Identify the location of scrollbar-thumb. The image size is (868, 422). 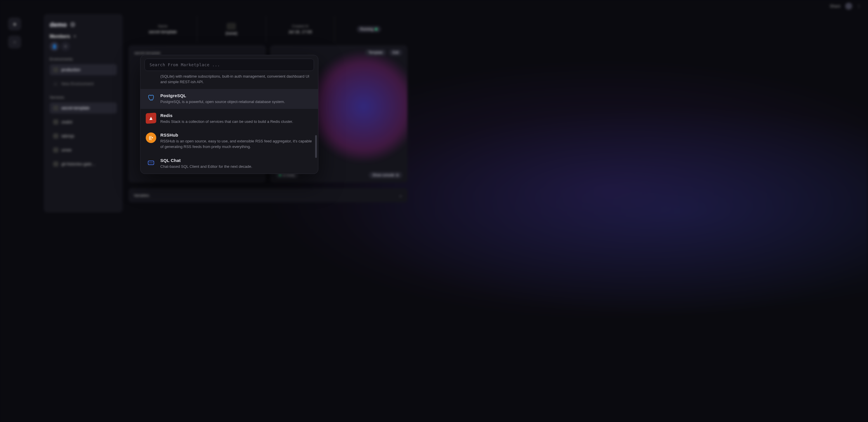
(316, 147).